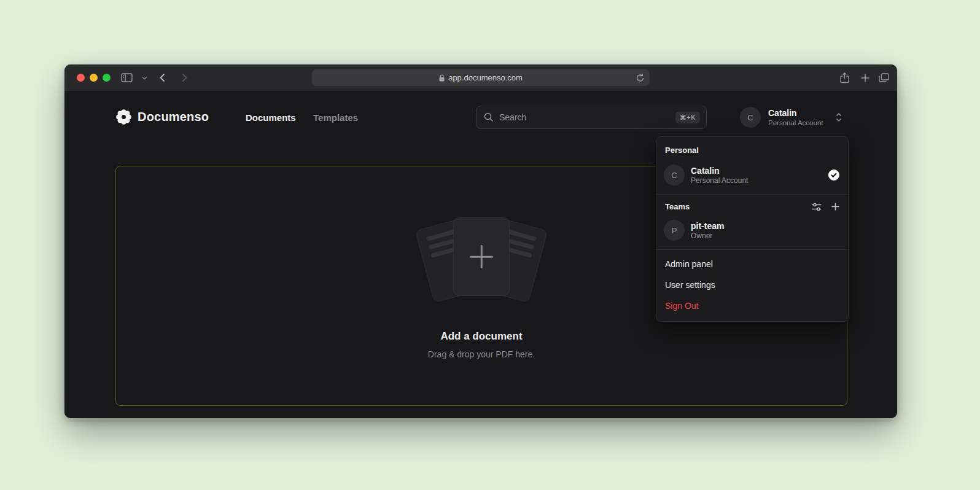 This screenshot has width=980, height=490. What do you see at coordinates (93, 77) in the screenshot?
I see `minimize-window-button` at bounding box center [93, 77].